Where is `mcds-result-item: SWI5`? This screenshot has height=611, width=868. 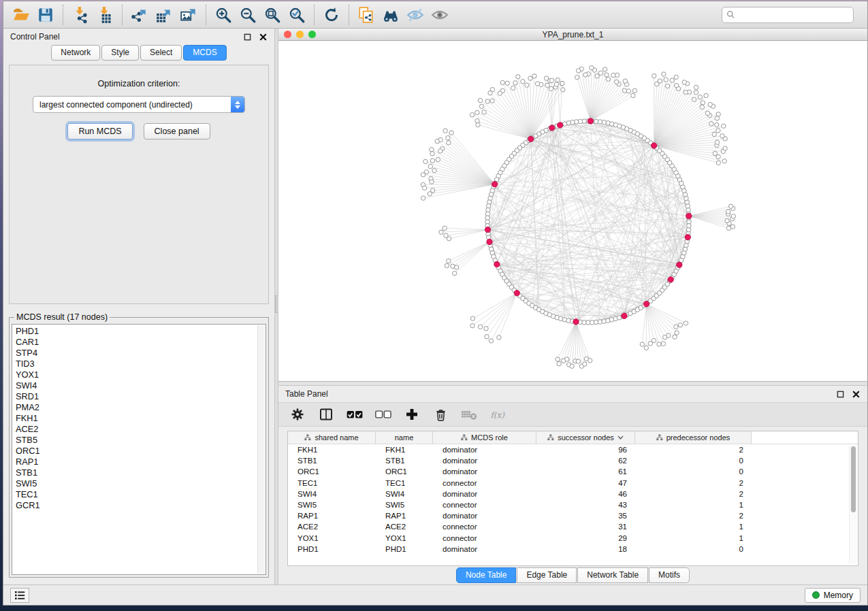
mcds-result-item: SWI5 is located at coordinates (136, 484).